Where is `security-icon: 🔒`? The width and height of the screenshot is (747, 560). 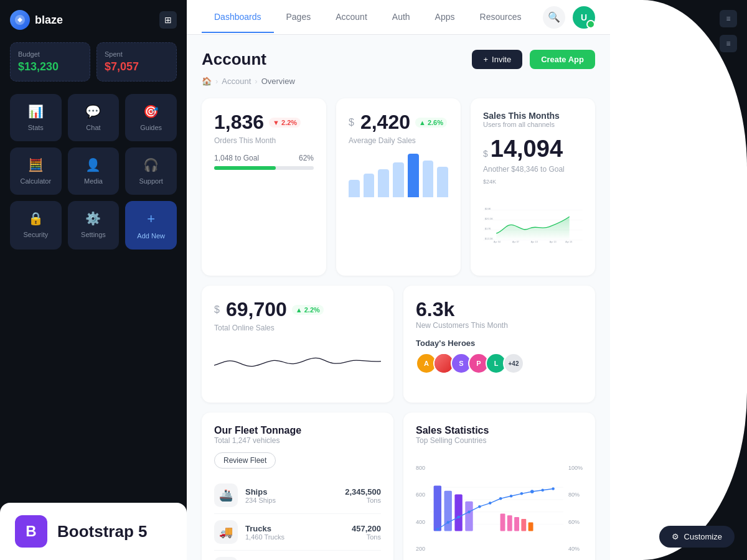 security-icon: 🔒 is located at coordinates (36, 218).